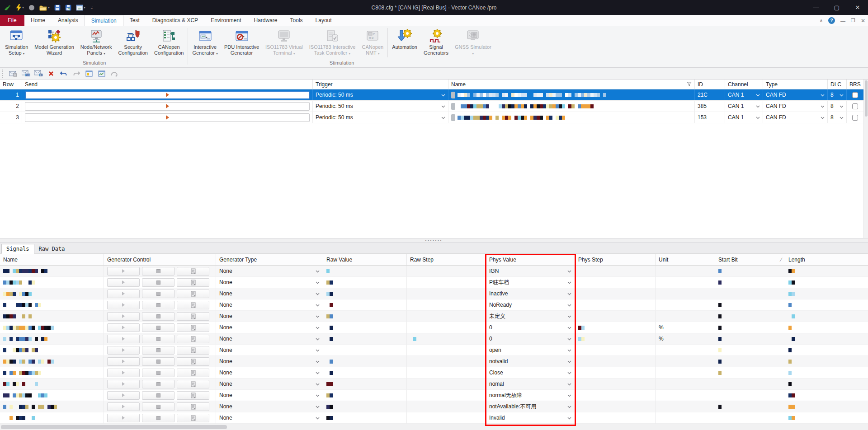 The image size is (868, 430). Describe the element at coordinates (685, 259) in the screenshot. I see `col-header-unit: Unit` at that location.